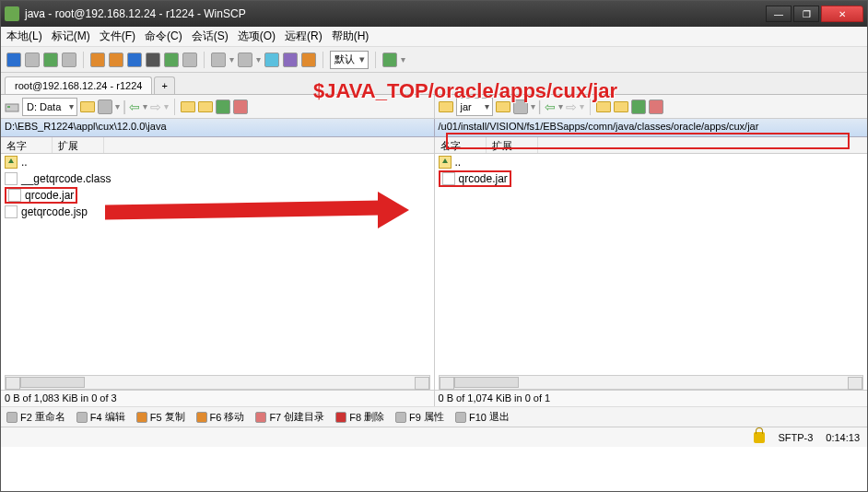  I want to click on remote-status: 0 B of 1,074 KiB in 0 of 1, so click(651, 398).